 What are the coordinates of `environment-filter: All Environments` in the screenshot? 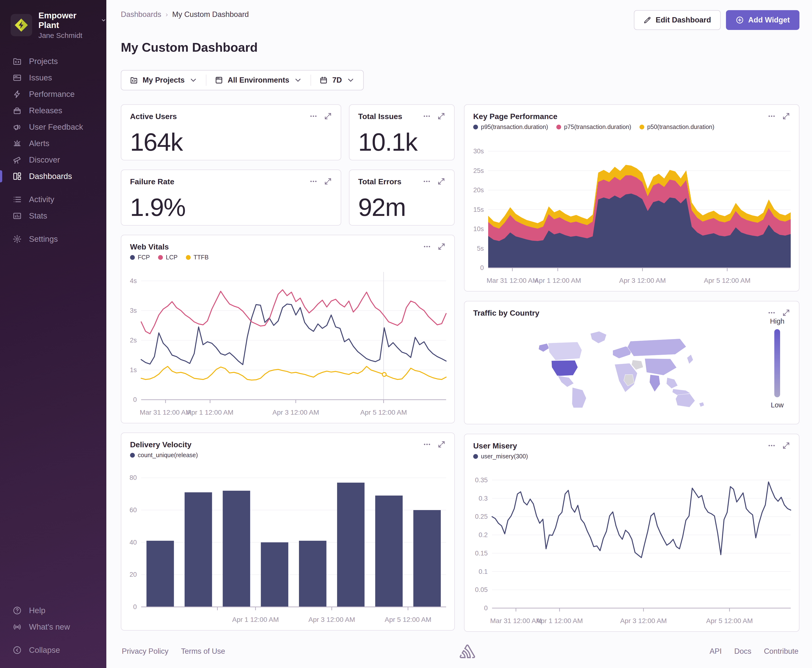 It's located at (258, 80).